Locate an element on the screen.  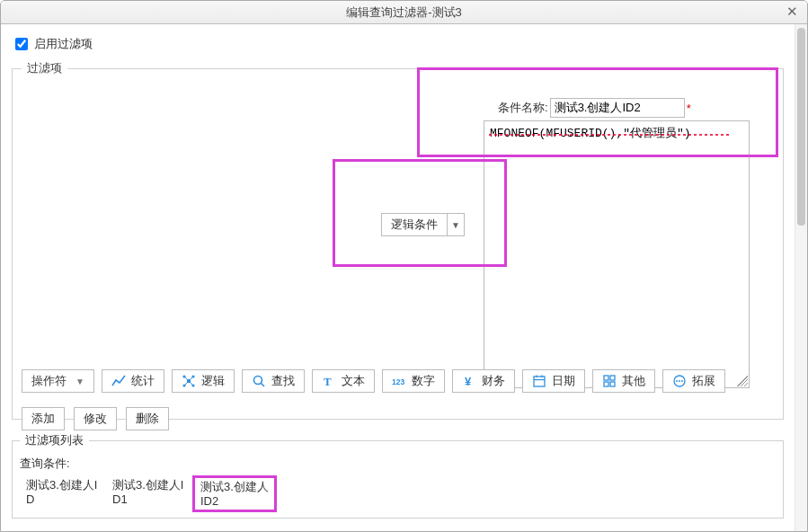
condition-name-input is located at coordinates (617, 108).